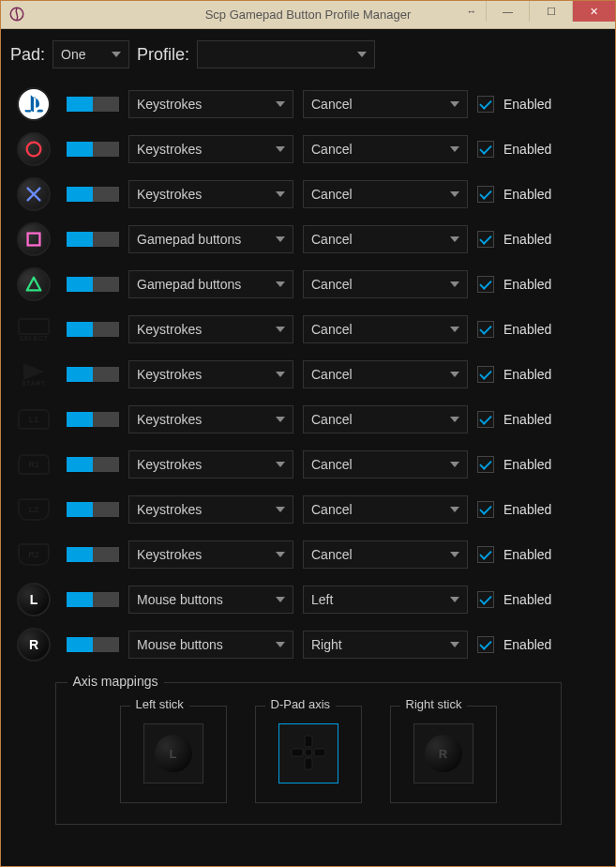 Image resolution: width=616 pixels, height=867 pixels. I want to click on close-button: ✕, so click(593, 11).